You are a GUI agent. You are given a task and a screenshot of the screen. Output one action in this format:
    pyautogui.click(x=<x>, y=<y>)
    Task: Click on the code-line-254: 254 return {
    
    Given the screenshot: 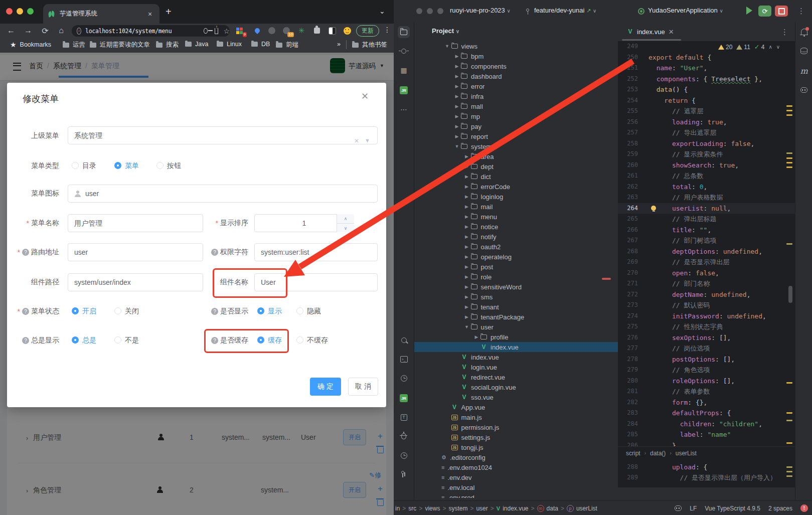 What is the action you would take?
    pyautogui.click(x=706, y=101)
    